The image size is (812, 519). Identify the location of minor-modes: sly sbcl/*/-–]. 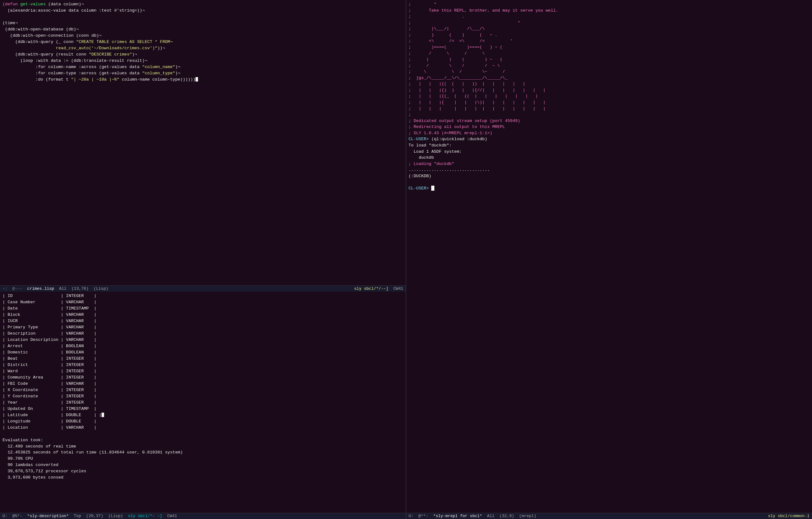
(371, 289).